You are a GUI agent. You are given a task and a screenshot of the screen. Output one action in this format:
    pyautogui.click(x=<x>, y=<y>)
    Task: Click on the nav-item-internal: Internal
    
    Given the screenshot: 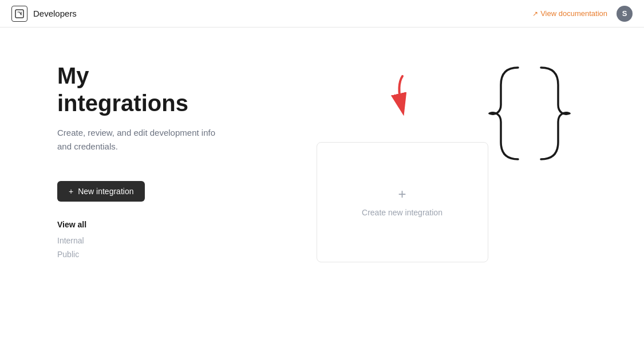 What is the action you would take?
    pyautogui.click(x=137, y=241)
    